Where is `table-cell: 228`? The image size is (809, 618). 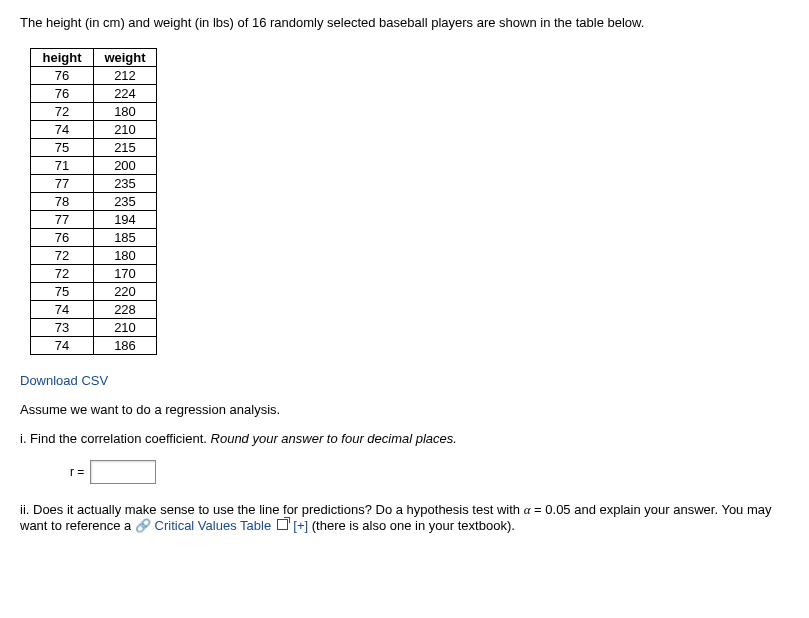
table-cell: 228 is located at coordinates (126, 310).